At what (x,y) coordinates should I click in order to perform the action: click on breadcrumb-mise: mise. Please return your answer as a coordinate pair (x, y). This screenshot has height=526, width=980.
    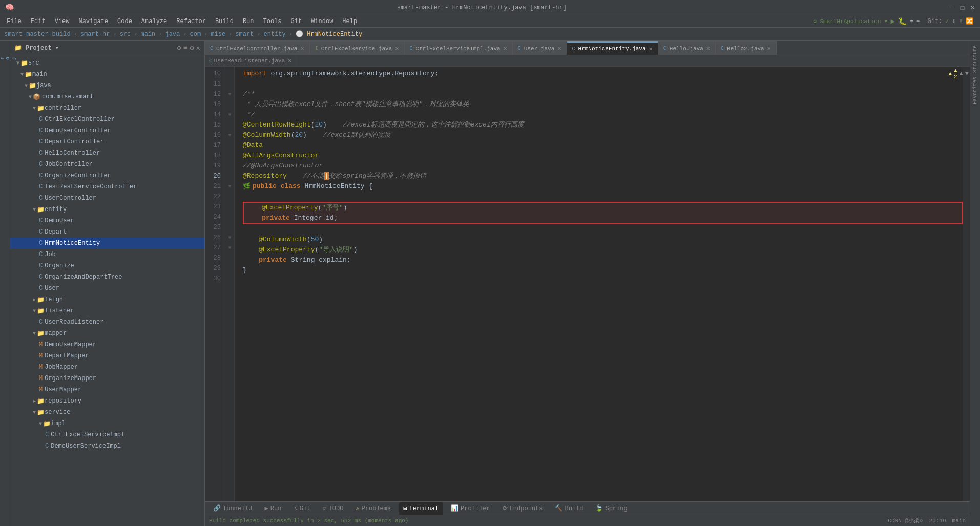
    Looking at the image, I should click on (218, 34).